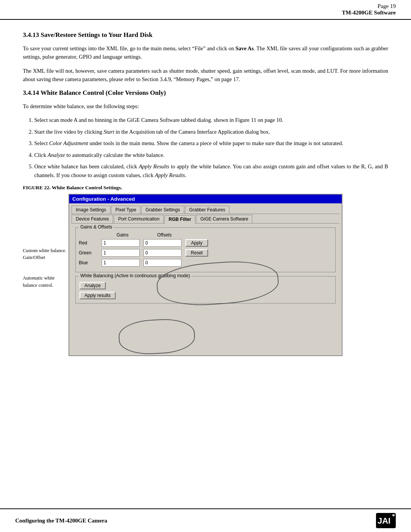  What do you see at coordinates (162, 243) in the screenshot?
I see `input-offset-red` at bounding box center [162, 243].